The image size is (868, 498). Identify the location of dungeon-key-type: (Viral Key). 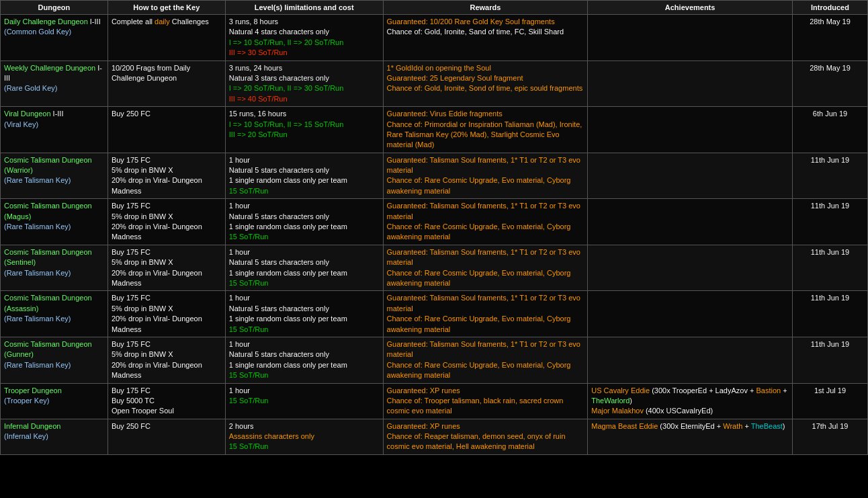
(21, 124).